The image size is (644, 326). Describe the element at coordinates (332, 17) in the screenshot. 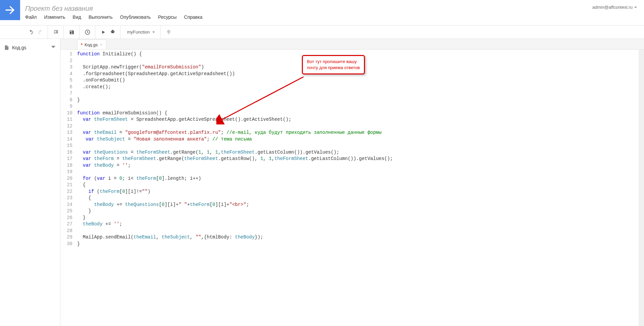

I see `menu-bar: Файл Изменить Вид Выполнить Опубликовать…` at that location.